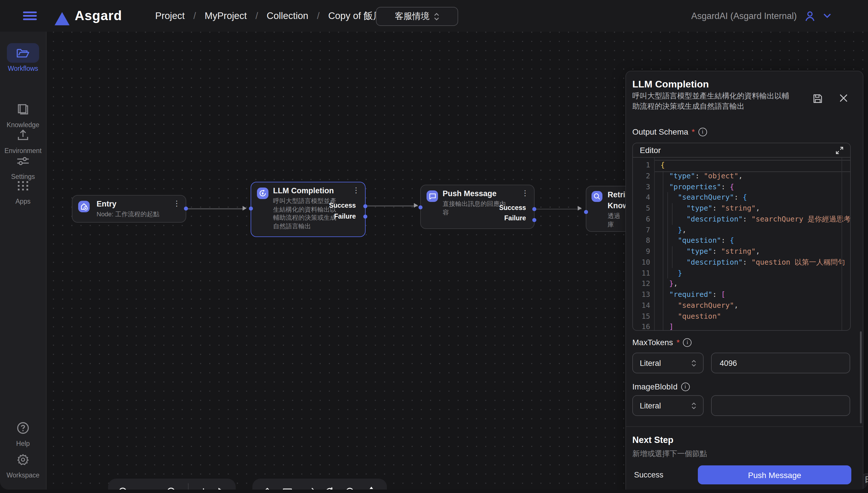 Image resolution: width=868 pixels, height=493 pixels. Describe the element at coordinates (365, 217) in the screenshot. I see `llm-failure-port` at that location.